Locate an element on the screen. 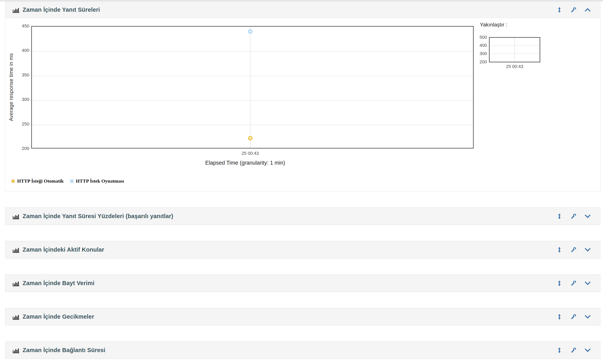  panel-title: Zaman İçinde Bayt Verimi is located at coordinates (58, 283).